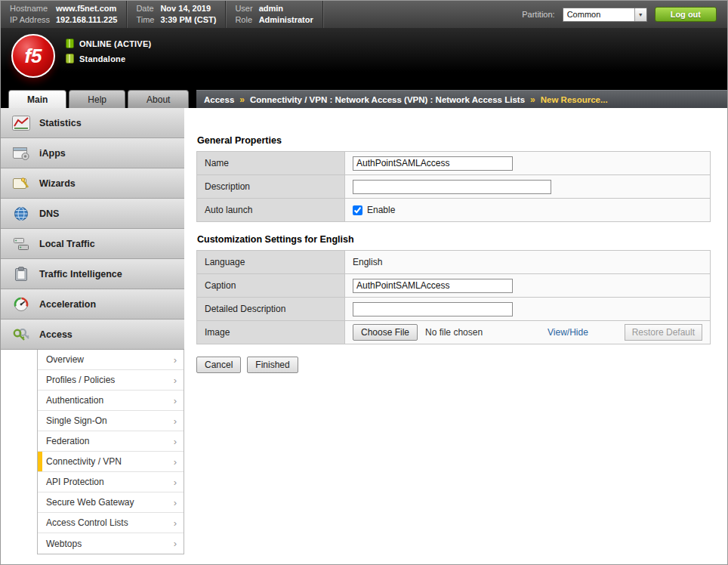  What do you see at coordinates (286, 9) in the screenshot?
I see `user-value: admin` at bounding box center [286, 9].